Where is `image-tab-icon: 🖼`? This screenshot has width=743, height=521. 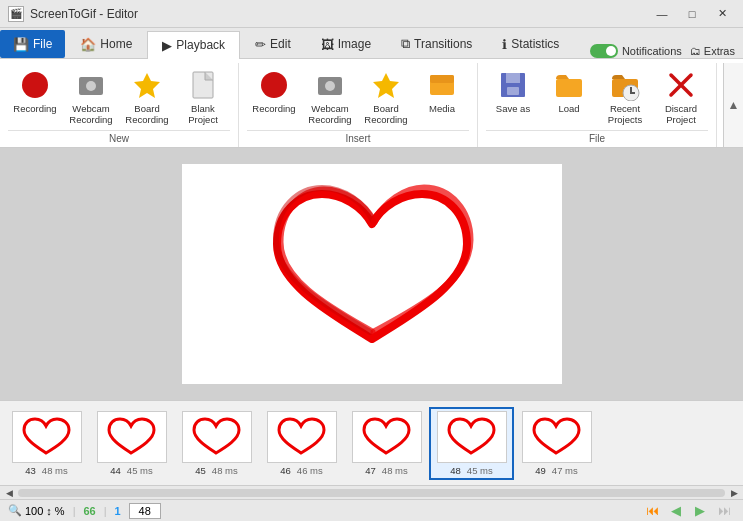
image-tab-icon: 🖼 is located at coordinates (328, 44).